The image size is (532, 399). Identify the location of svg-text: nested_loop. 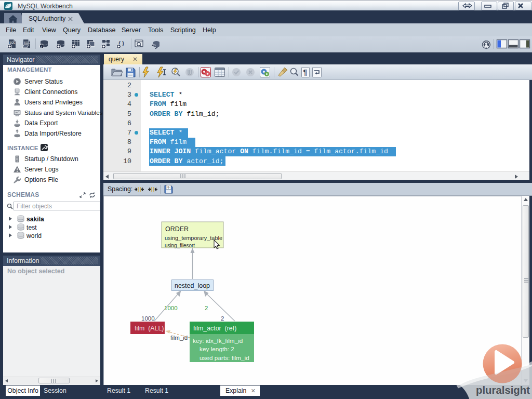
(192, 286).